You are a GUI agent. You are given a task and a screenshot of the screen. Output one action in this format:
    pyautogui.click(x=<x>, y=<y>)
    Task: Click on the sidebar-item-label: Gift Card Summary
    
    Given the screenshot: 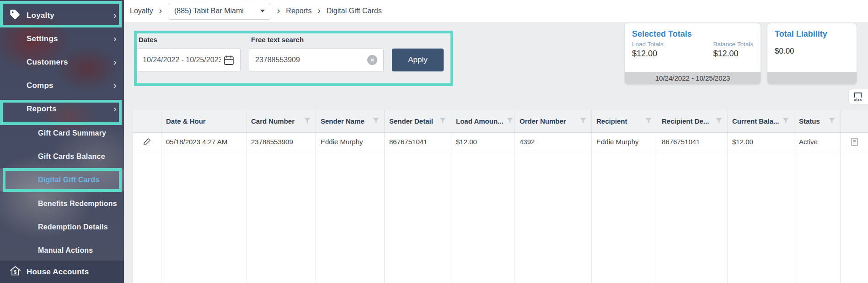 What is the action you would take?
    pyautogui.click(x=53, y=133)
    